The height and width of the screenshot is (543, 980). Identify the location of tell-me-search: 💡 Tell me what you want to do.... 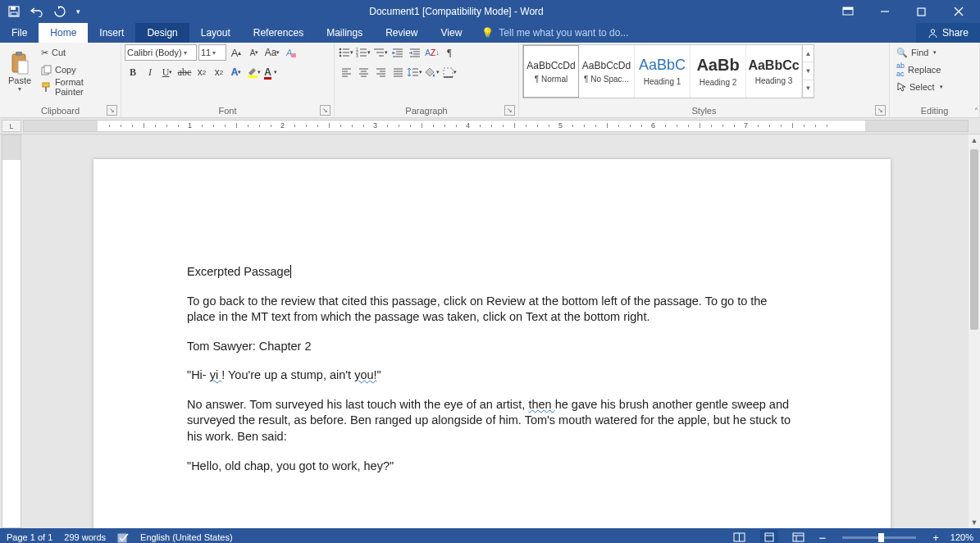
(695, 33).